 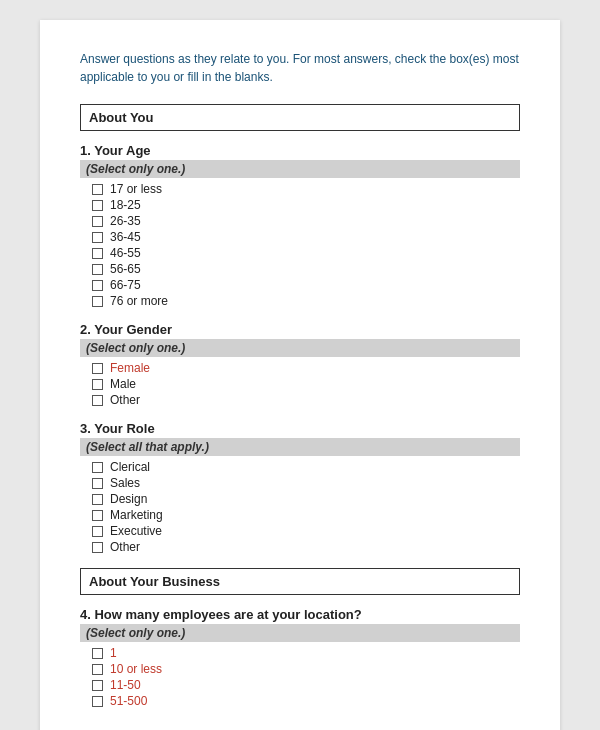 I want to click on question-title: 1. Your Age, so click(x=300, y=150).